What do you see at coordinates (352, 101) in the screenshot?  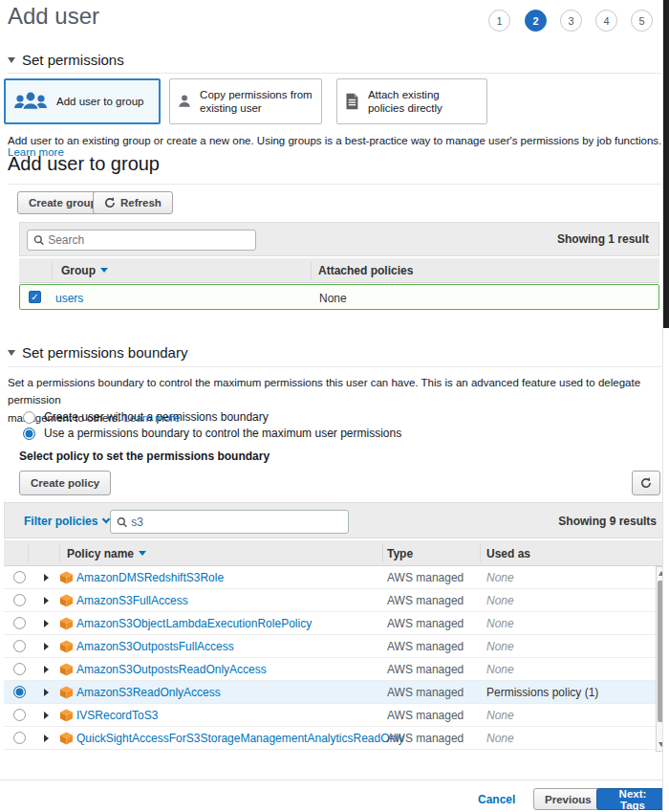 I see `document-icon` at bounding box center [352, 101].